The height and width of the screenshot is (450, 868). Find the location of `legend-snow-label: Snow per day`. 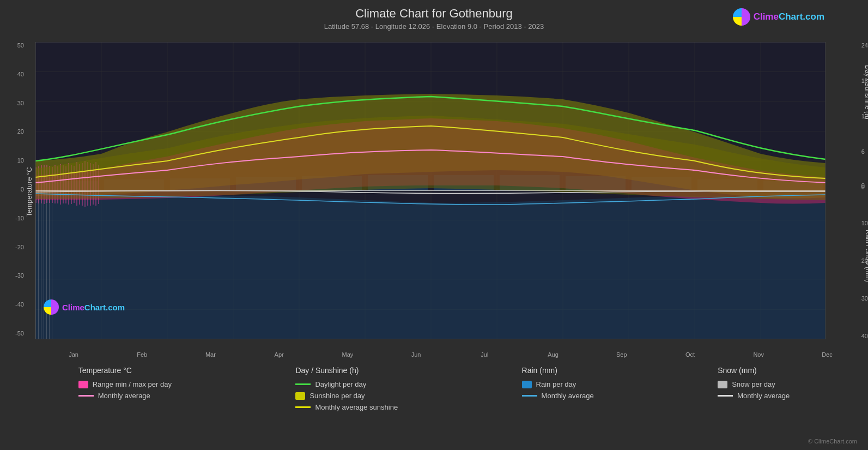

legend-snow-label: Snow per day is located at coordinates (754, 384).